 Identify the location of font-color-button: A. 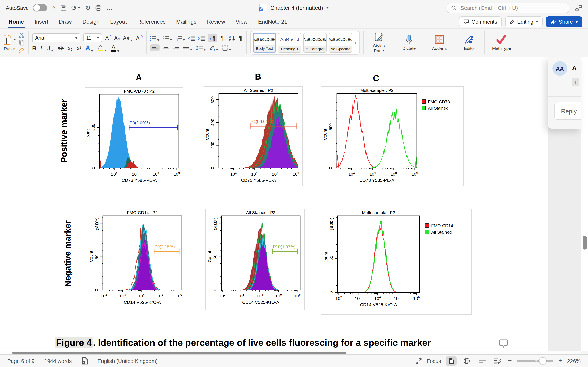
(115, 48).